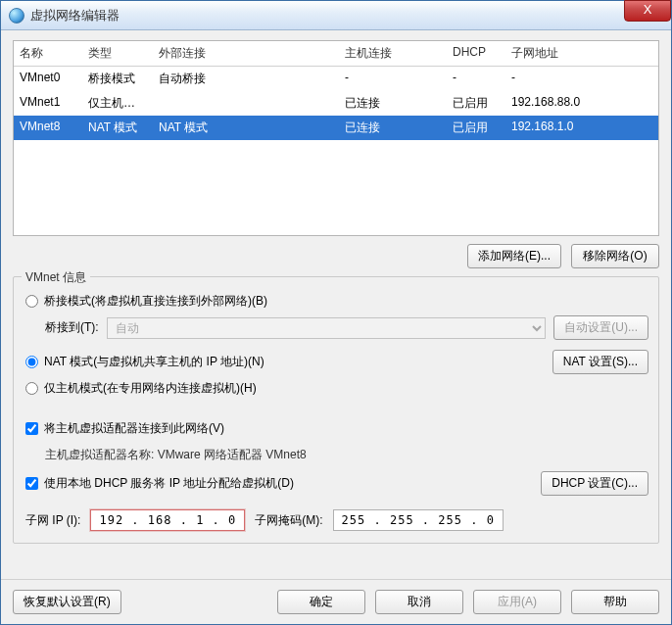 The width and height of the screenshot is (672, 625). What do you see at coordinates (648, 11) in the screenshot?
I see `close-button: X` at bounding box center [648, 11].